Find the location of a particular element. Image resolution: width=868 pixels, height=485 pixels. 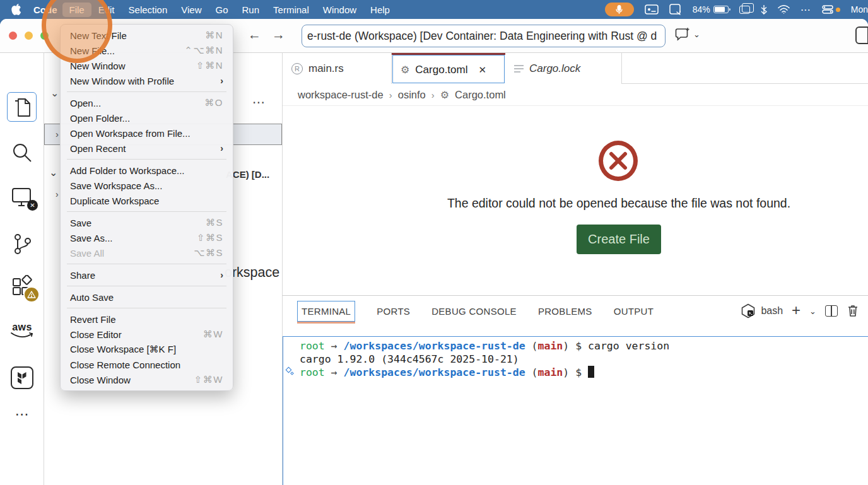

tab-problems: PROBLEMS is located at coordinates (565, 312).